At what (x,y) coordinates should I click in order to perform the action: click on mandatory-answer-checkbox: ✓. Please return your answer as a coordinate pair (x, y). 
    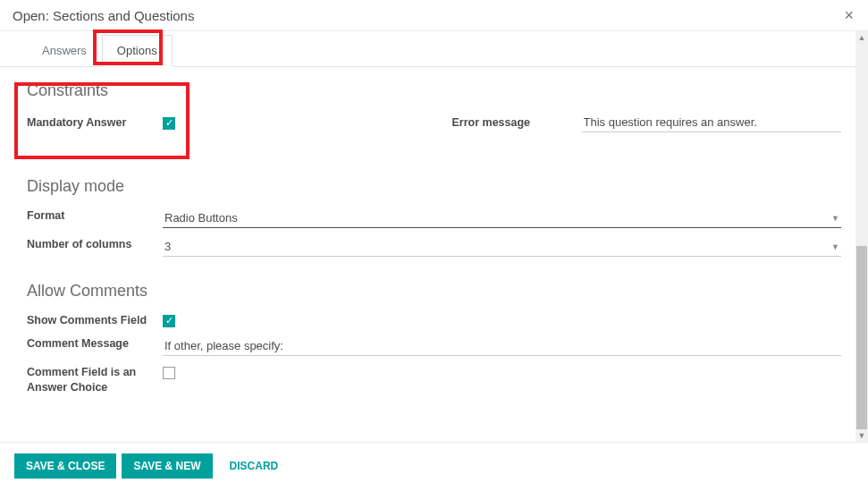
    Looking at the image, I should click on (169, 123).